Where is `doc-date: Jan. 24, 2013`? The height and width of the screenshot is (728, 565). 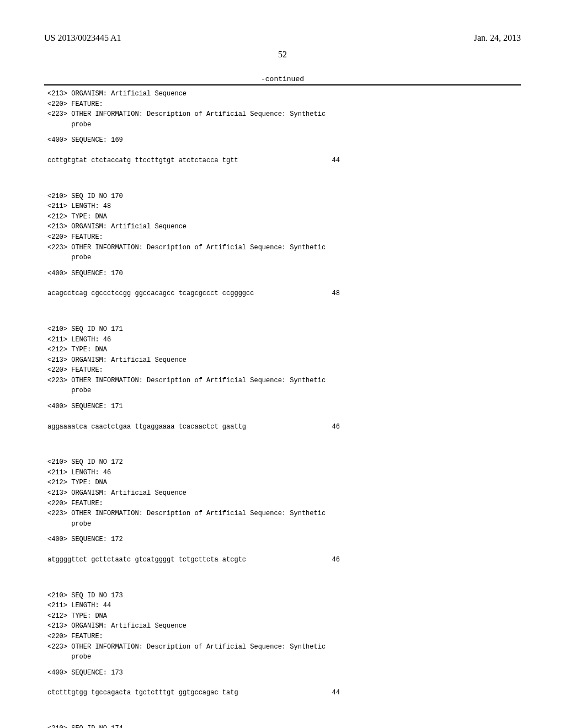
doc-date: Jan. 24, 2013 is located at coordinates (498, 38).